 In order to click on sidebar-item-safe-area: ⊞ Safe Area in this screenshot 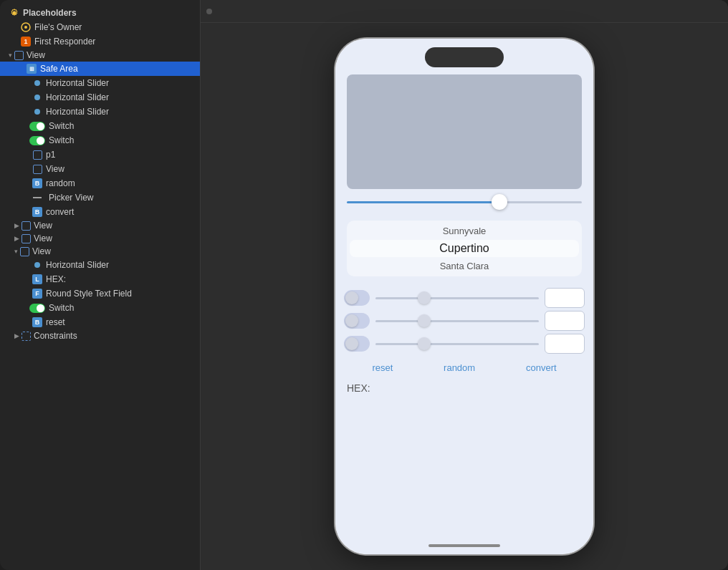, I will do `click(100, 69)`.